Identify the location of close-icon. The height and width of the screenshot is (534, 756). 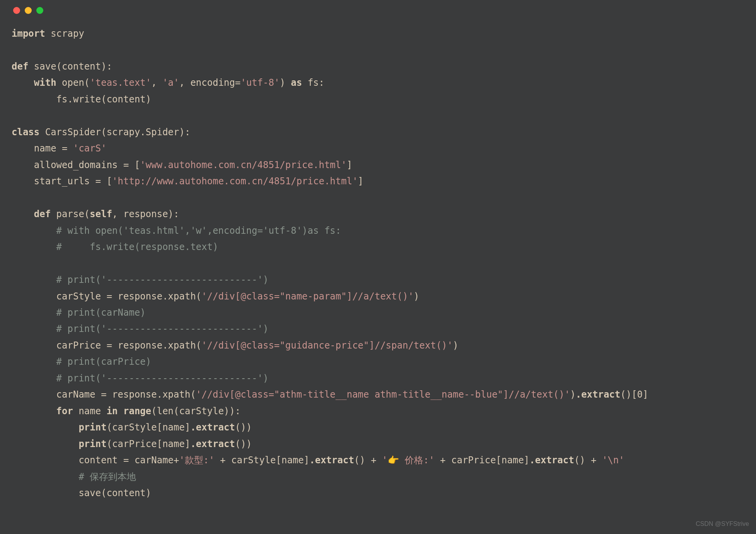
(17, 10).